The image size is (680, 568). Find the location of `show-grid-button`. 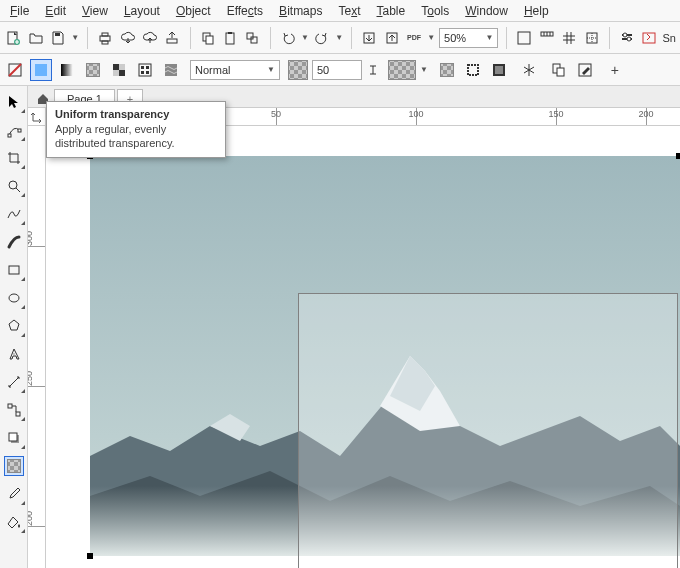

show-grid-button is located at coordinates (569, 38).